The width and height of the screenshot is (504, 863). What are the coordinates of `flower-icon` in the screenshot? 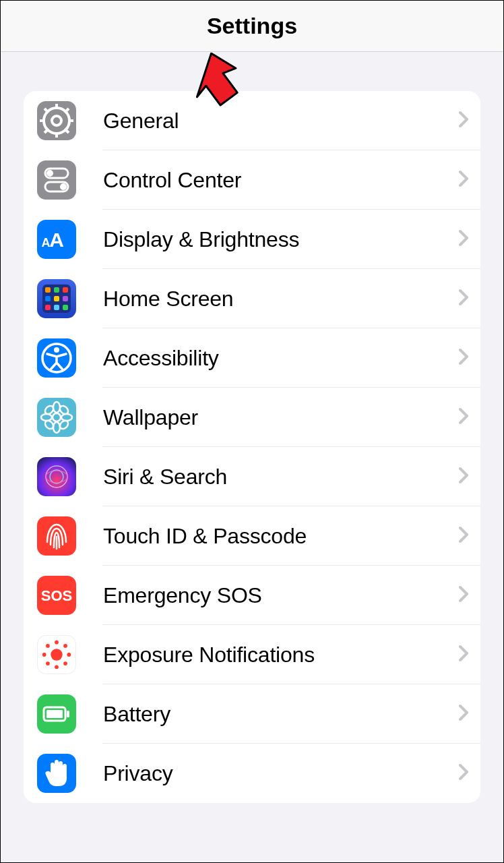 It's located at (57, 417).